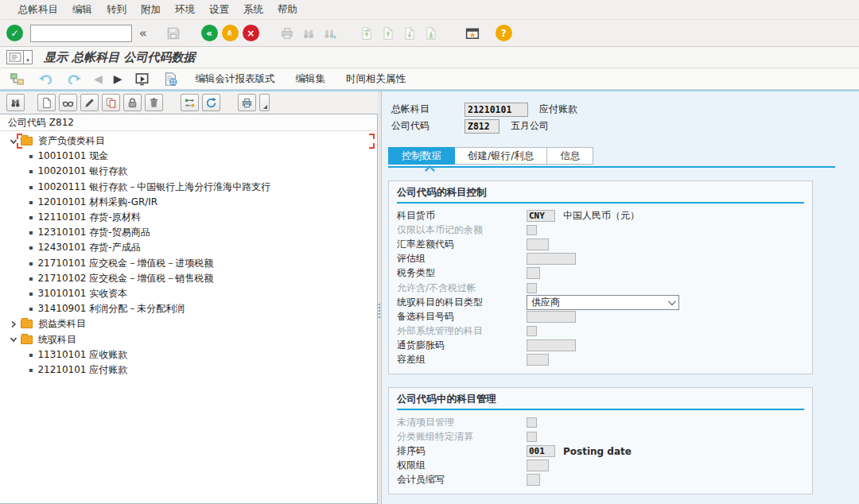  I want to click on tab-create-bank-interest: 创建/银行/利息, so click(501, 156).